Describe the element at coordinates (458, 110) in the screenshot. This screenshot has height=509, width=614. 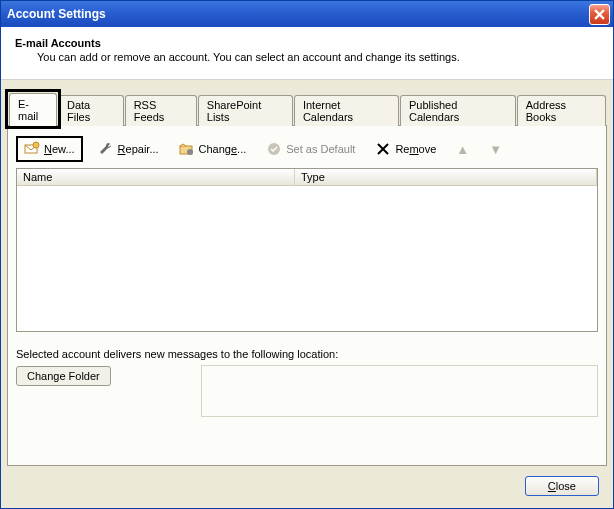
I see `tab-published-calendars: Published Calendars` at that location.